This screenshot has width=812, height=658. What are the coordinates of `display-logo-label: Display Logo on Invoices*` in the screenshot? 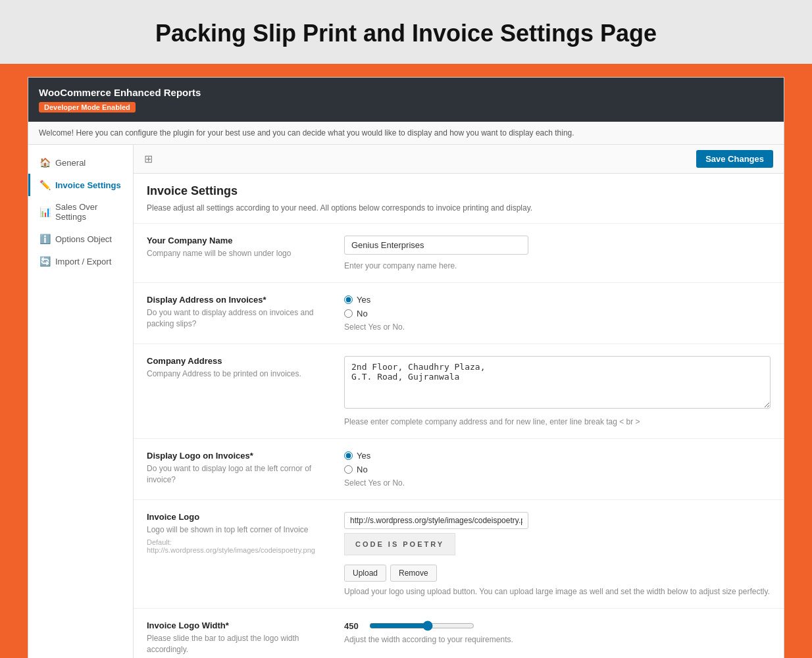 It's located at (232, 455).